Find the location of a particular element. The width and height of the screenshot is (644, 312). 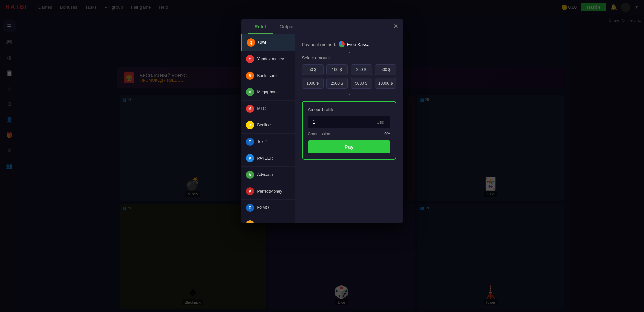

payment-method-name: PAYEER is located at coordinates (265, 158).